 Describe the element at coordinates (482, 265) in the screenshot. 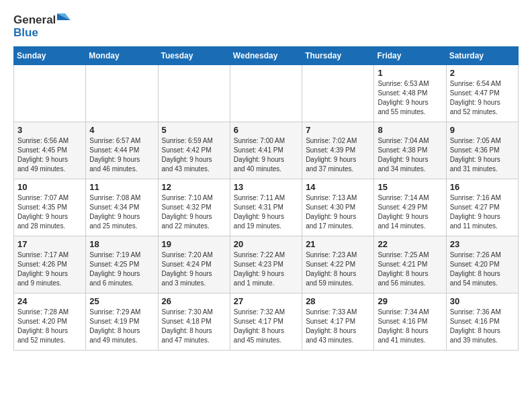

I see `calendar-day-23: 23Sunrise: 7:26 AM Sunset: 4:20 PM Dayli…` at that location.